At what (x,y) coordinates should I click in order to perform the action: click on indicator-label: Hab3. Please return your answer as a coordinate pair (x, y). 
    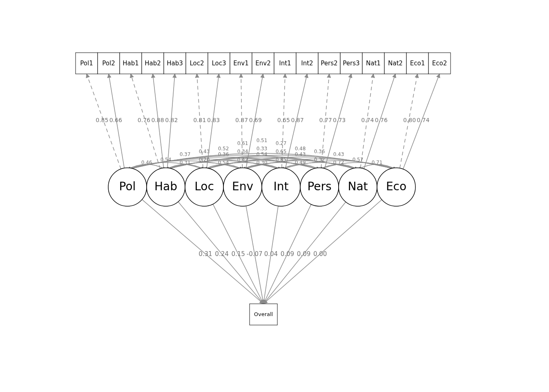
    Looking at the image, I should click on (175, 63).